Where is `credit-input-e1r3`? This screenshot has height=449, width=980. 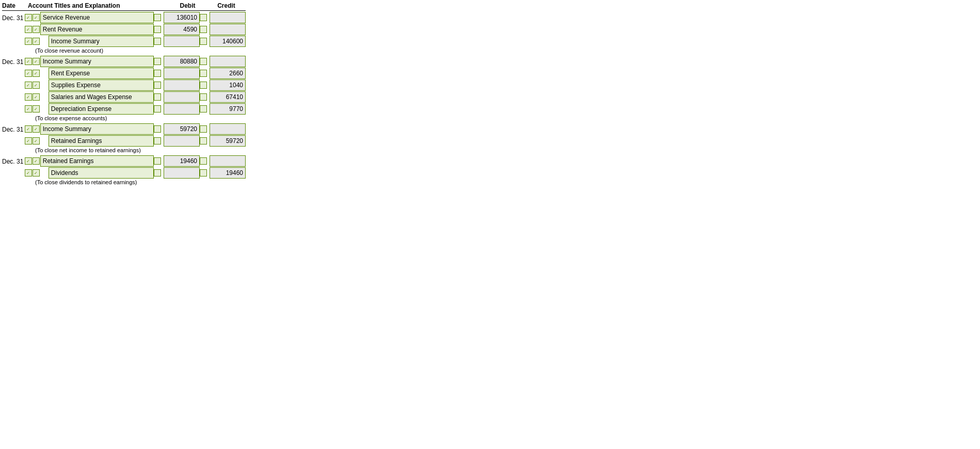
credit-input-e1r3 is located at coordinates (228, 41).